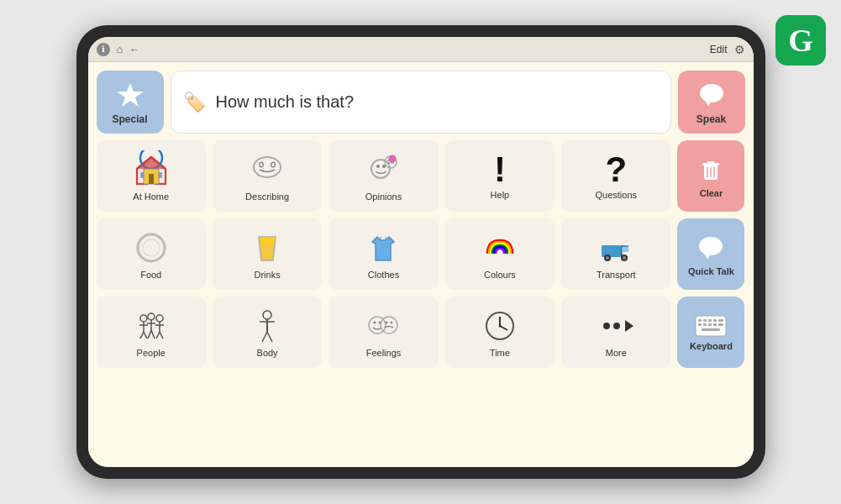  I want to click on text-display: 🏷️ How much is that?, so click(421, 102).